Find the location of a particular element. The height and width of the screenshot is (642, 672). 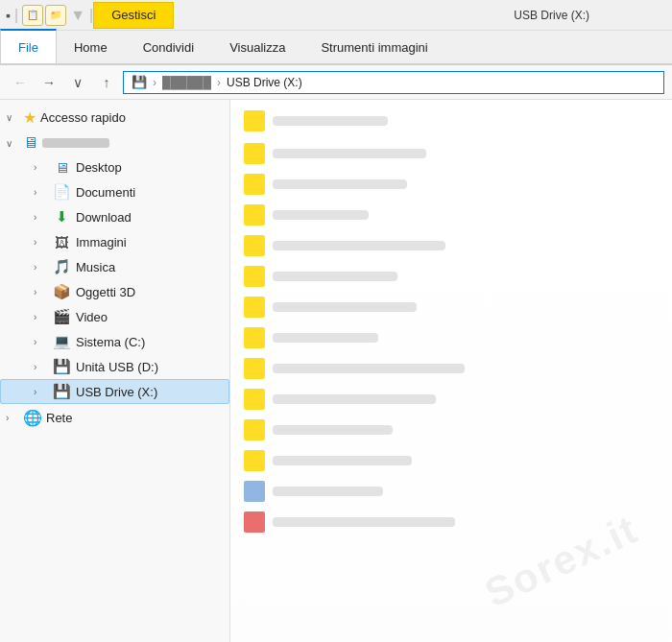

desktop-icon: 🖥 is located at coordinates (61, 167).